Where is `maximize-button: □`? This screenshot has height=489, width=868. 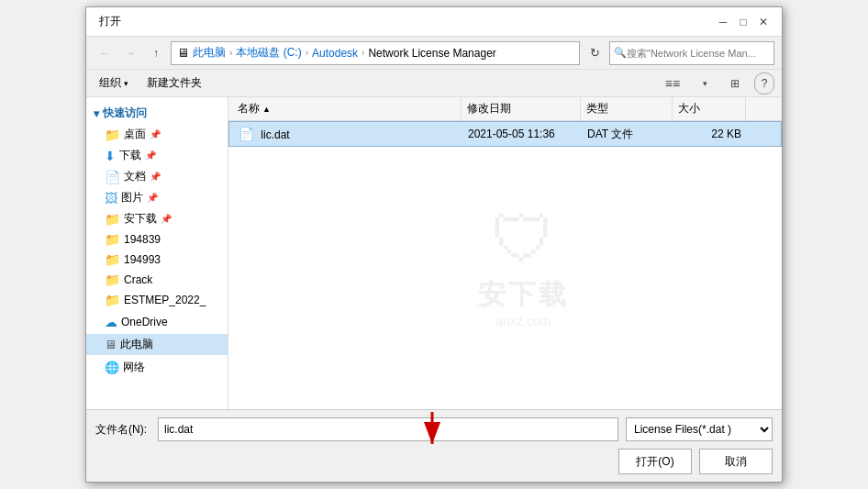
maximize-button: □ is located at coordinates (743, 22).